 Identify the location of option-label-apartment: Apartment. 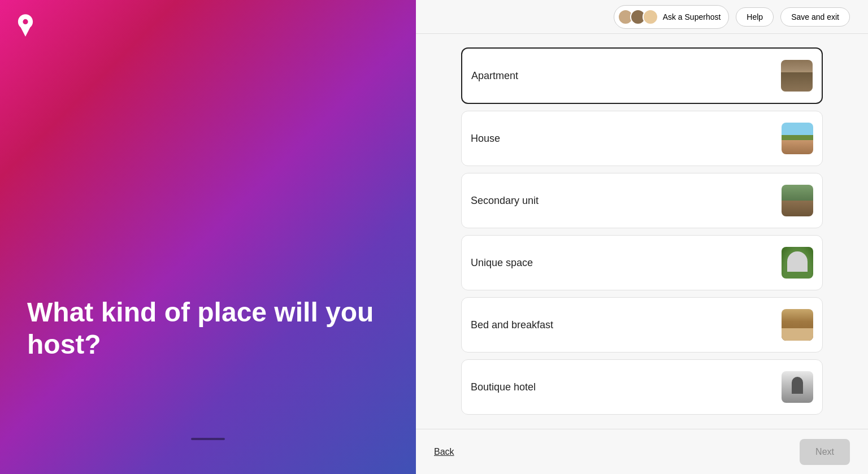
(495, 76).